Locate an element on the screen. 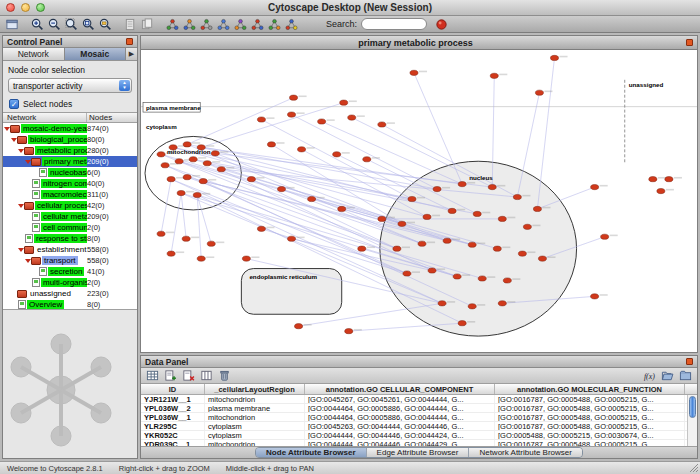 The height and width of the screenshot is (474, 700). tree-item: macromolecule...311(0) is located at coordinates (70, 194).